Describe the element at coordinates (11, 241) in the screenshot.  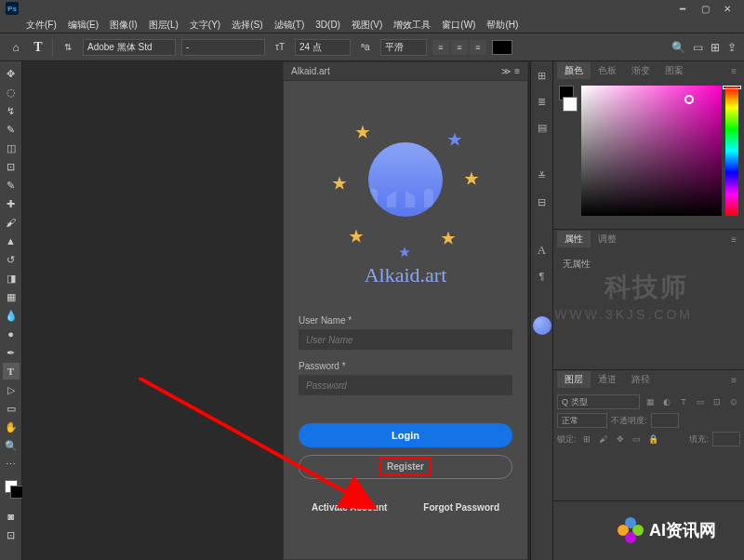
I see `stamp-tool: ▲` at that location.